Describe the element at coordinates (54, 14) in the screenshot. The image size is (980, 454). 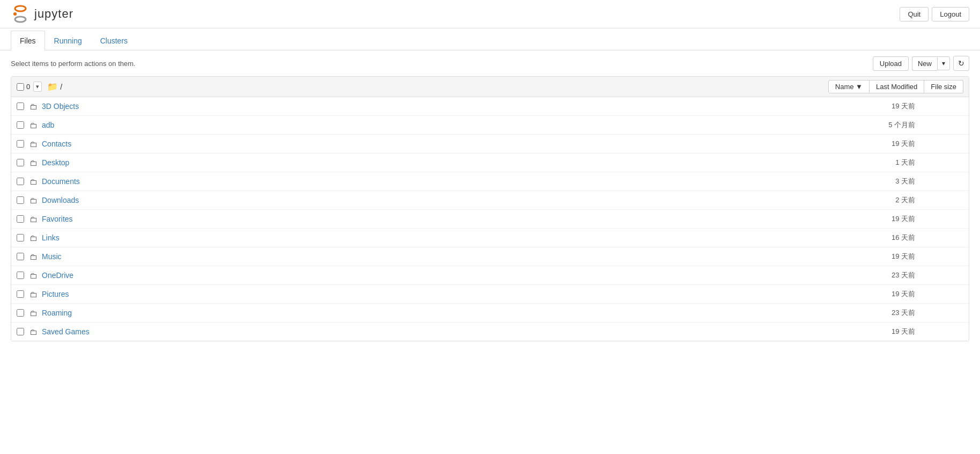
I see `logo-text: jupyter` at that location.